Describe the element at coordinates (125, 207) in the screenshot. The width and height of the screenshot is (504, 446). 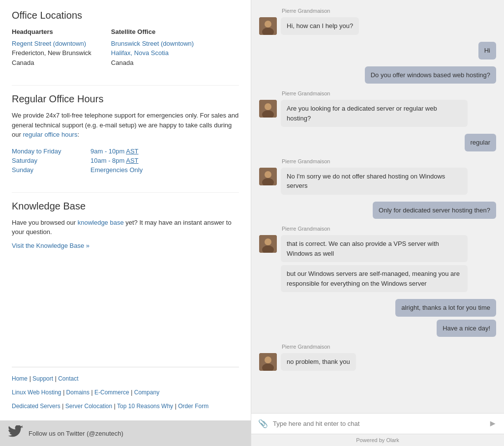
I see `kb-title: Knowledge Base` at that location.